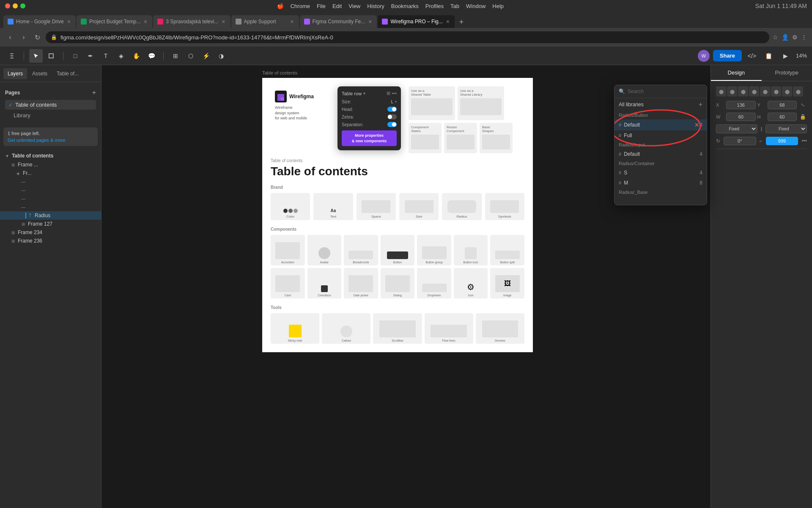 This screenshot has width=812, height=508. What do you see at coordinates (416, 22) in the screenshot?
I see `tab-wirefigma: Wirefigma PRO – Fig... ×` at bounding box center [416, 22].